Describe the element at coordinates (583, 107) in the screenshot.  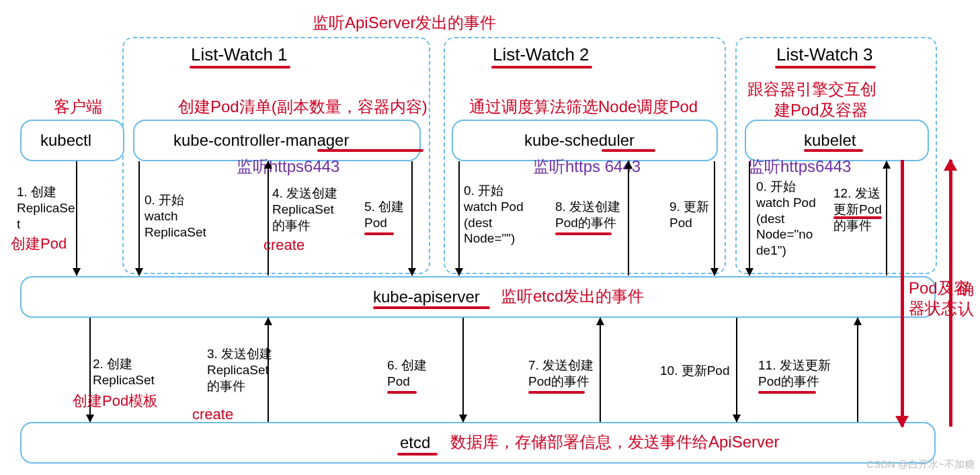
I see `ksched-anno: 通过调度算法筛选Node调度Pod` at that location.